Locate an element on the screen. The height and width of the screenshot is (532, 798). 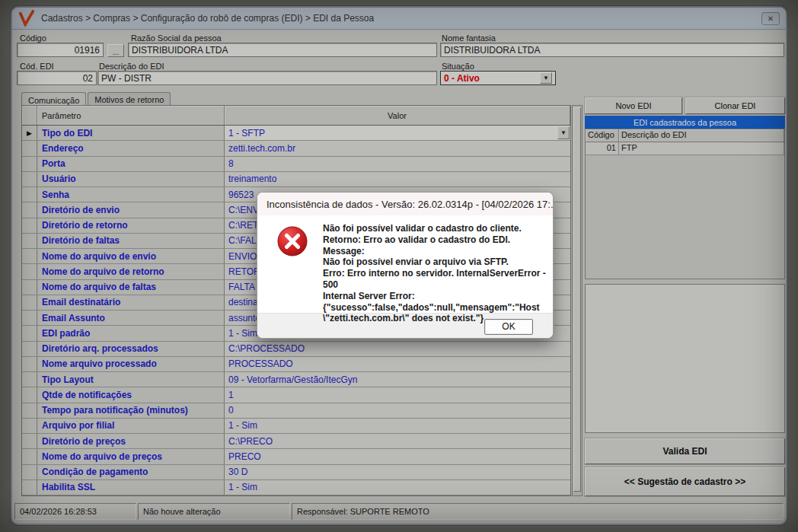
dialog-body: Não foi possível validar o cadastro do c… is located at coordinates (405, 264).